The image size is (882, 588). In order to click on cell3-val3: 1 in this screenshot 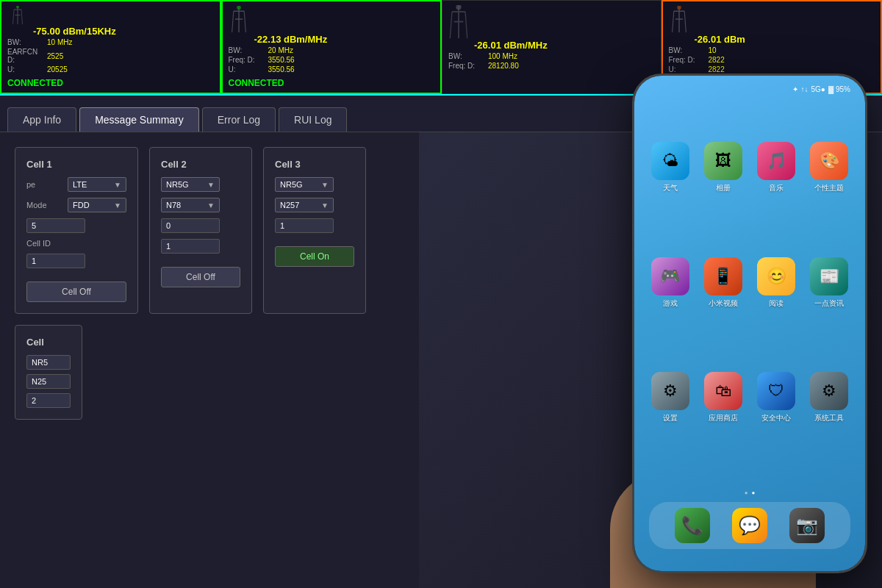, I will do `click(304, 226)`.